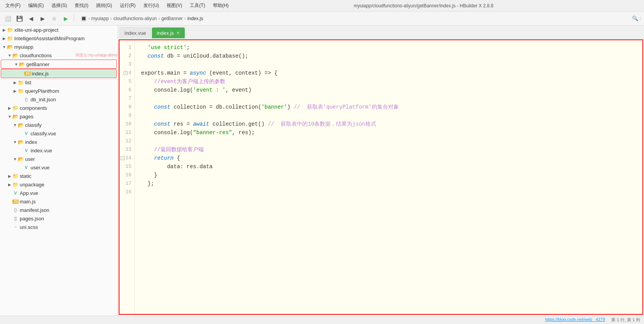  What do you see at coordinates (74, 151) in the screenshot?
I see `sidebar-label: index.vue` at bounding box center [74, 151].